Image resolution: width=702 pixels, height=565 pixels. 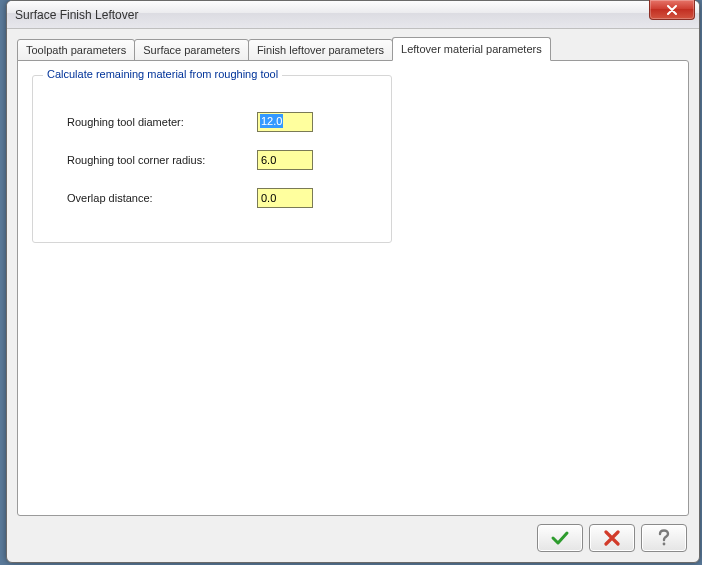 What do you see at coordinates (285, 160) in the screenshot?
I see `input-corner-radius` at bounding box center [285, 160].